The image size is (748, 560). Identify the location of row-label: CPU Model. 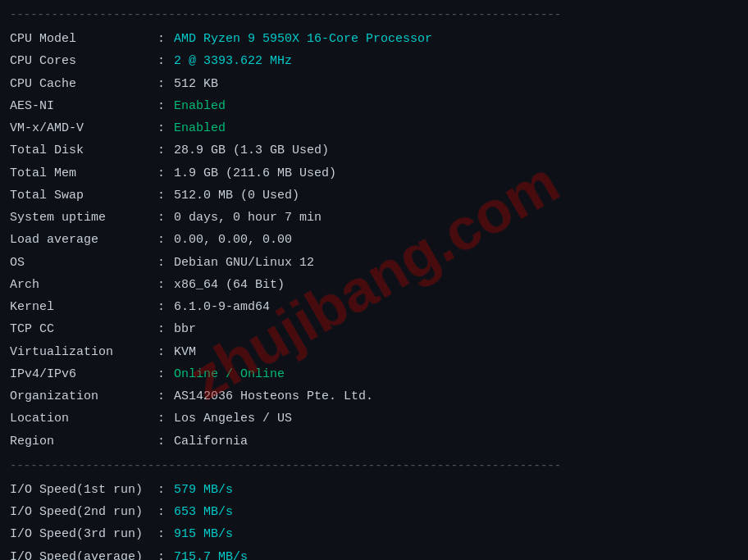
(84, 39).